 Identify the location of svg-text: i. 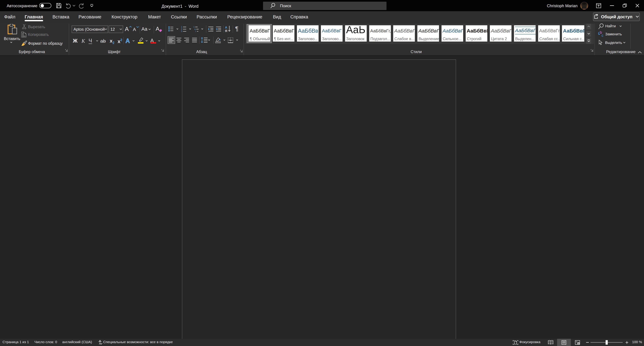
(196, 31).